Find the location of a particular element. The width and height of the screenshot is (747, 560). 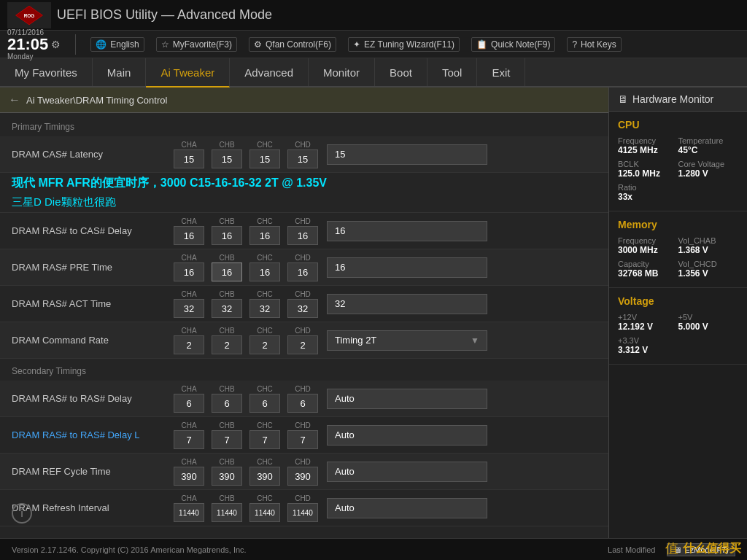

volt-12v-5v-row: +12V 12.192 V +5V 5.000 V is located at coordinates (678, 322).